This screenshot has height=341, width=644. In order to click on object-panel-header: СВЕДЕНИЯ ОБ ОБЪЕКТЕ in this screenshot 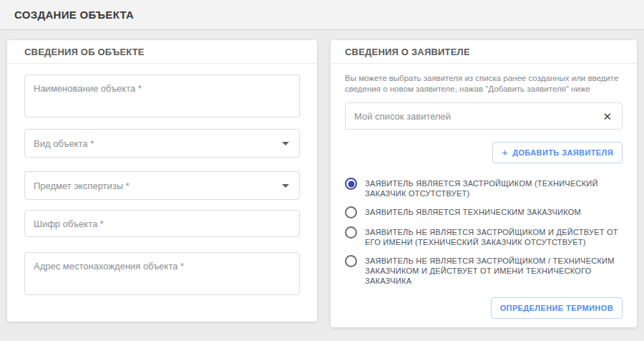, I will do `click(162, 52)`.